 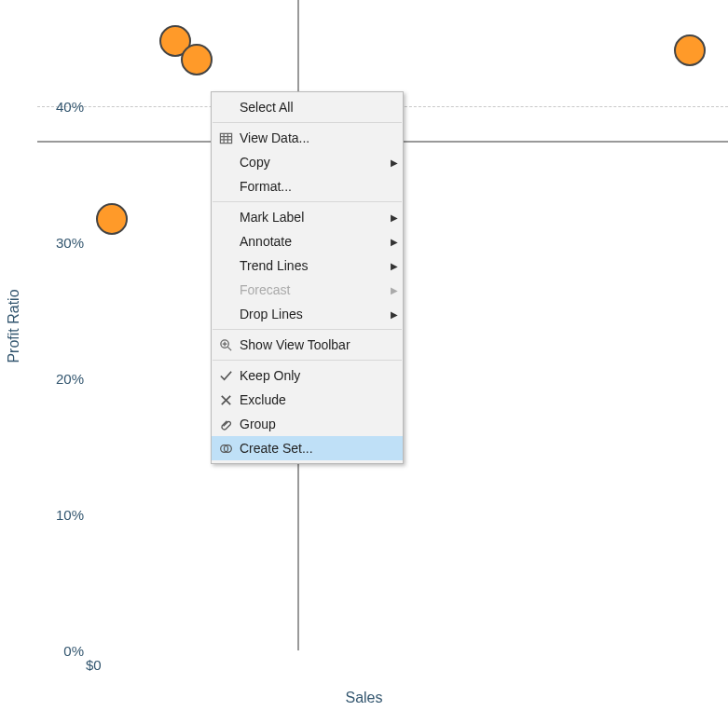 I want to click on menu-item-label: Group, so click(x=313, y=424).